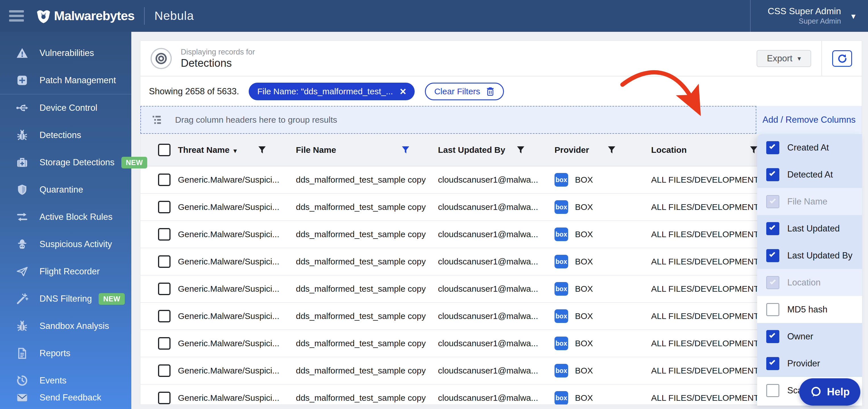 This screenshot has width=868, height=409. What do you see at coordinates (809, 364) in the screenshot?
I see `column-toggle-provider: Provider` at bounding box center [809, 364].